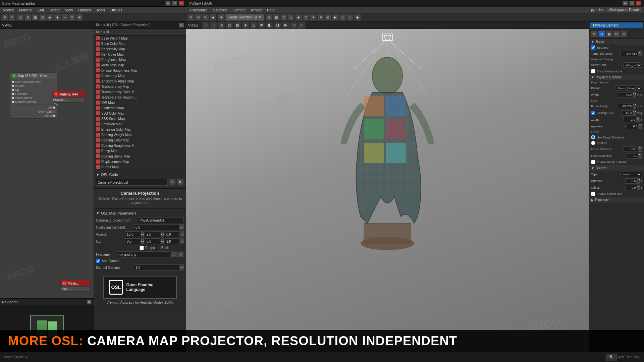 This screenshot has width=644, height=362. What do you see at coordinates (140, 124) in the screenshot?
I see `mat-emission: Emission Map` at bounding box center [140, 124].